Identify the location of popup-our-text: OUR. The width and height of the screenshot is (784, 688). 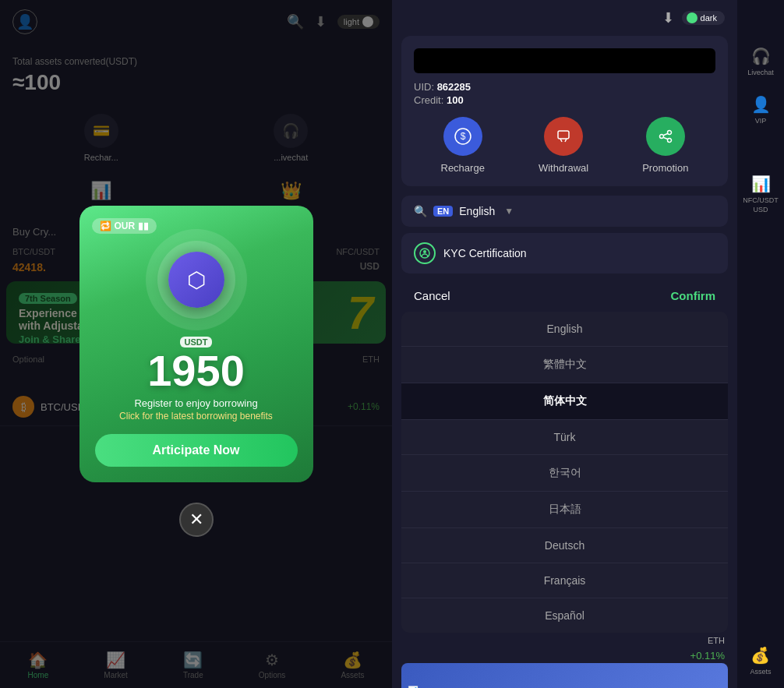
(125, 226).